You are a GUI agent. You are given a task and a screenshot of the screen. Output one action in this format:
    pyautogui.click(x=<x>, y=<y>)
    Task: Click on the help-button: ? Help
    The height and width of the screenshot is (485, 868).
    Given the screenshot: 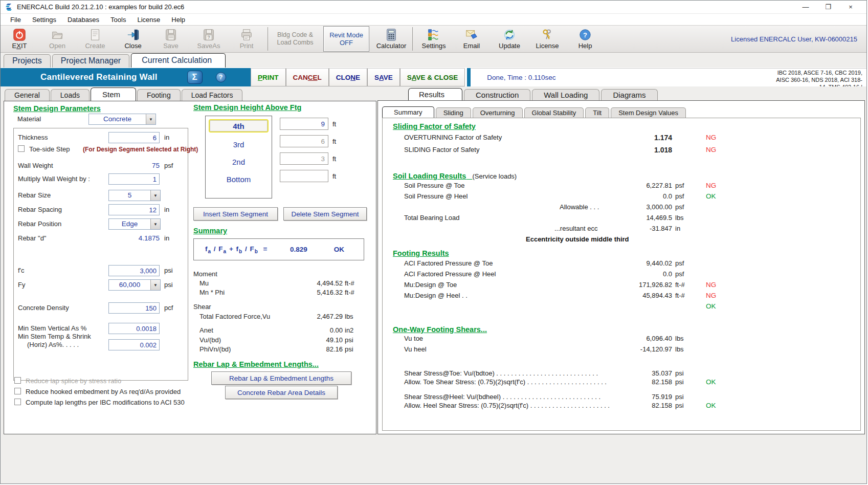 What is the action you would take?
    pyautogui.click(x=585, y=39)
    